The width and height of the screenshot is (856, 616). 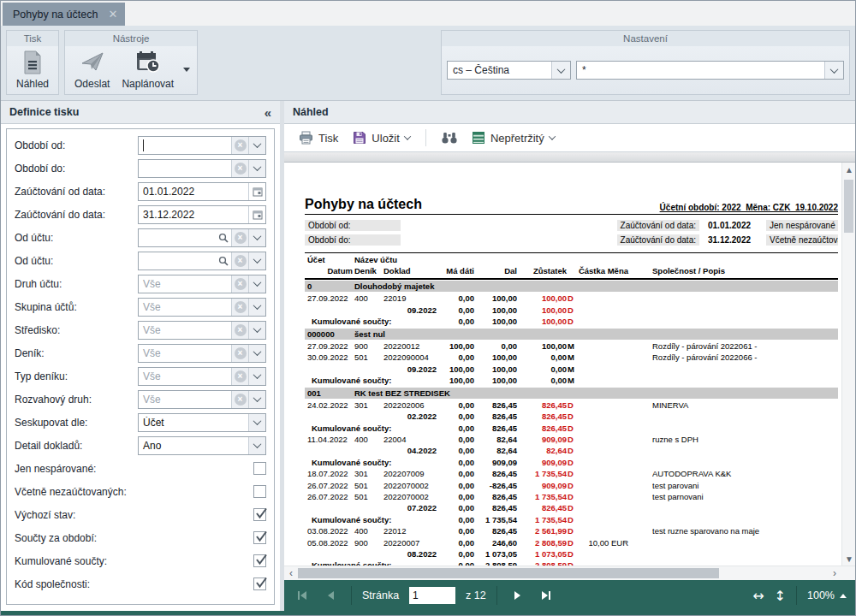 I want to click on next-page-button, so click(x=517, y=595).